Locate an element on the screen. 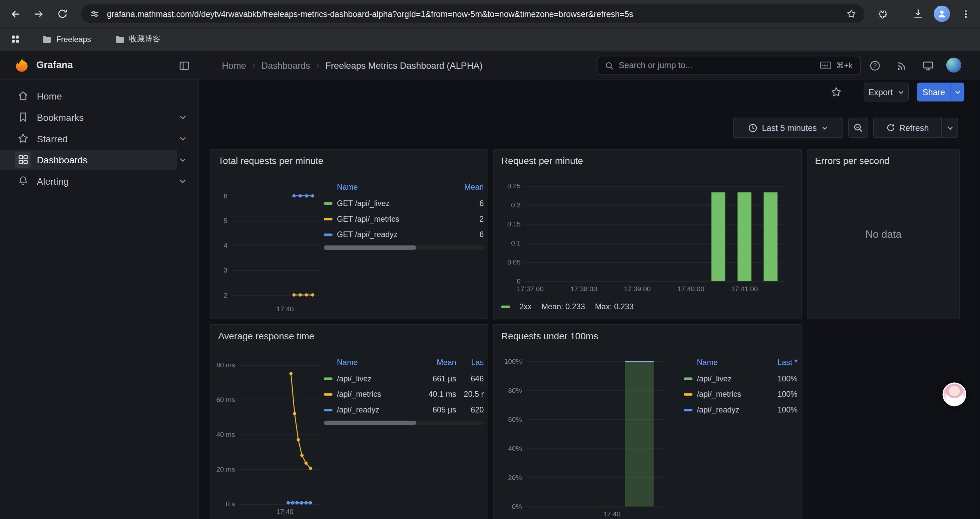 Image resolution: width=980 pixels, height=519 pixels. legend-row: /api/_metrics 100% is located at coordinates (740, 394).